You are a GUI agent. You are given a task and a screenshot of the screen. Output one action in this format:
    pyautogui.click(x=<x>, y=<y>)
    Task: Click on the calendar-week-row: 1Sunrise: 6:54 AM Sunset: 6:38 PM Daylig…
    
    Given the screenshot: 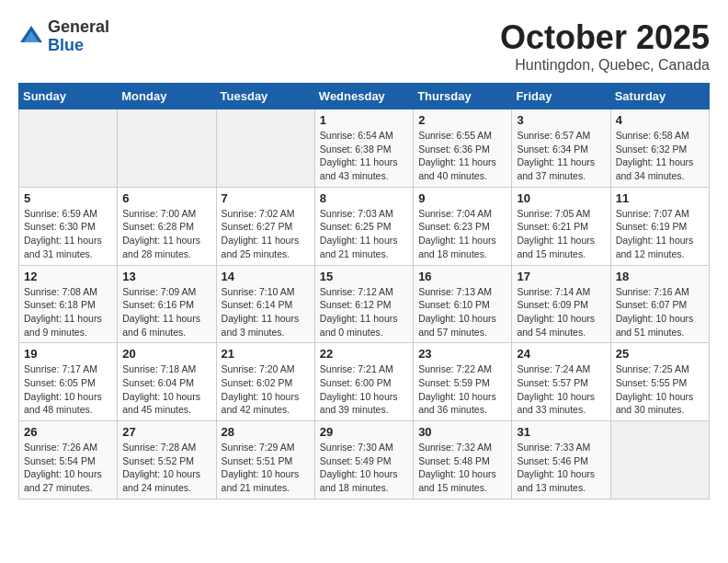 What is the action you would take?
    pyautogui.click(x=364, y=149)
    